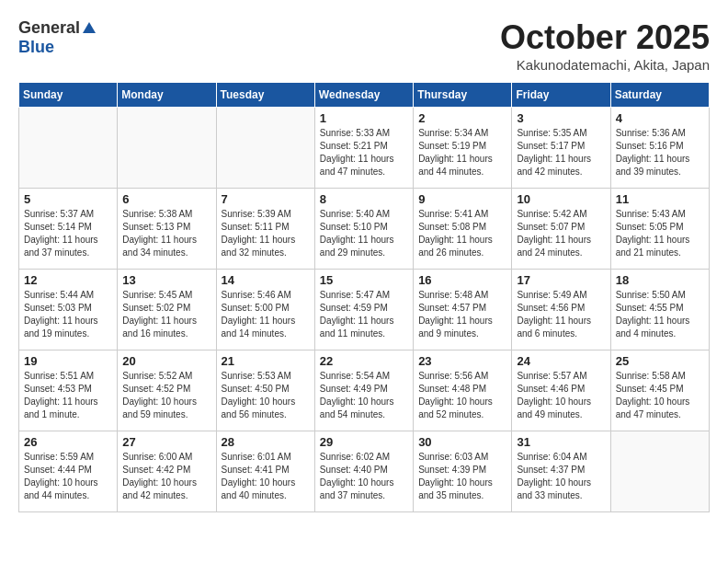 The width and height of the screenshot is (728, 563). What do you see at coordinates (364, 148) in the screenshot?
I see `calendar-week-1: 1Sunrise: 5:33 AM Sunset: 5:21 PM Daylig…` at bounding box center [364, 148].